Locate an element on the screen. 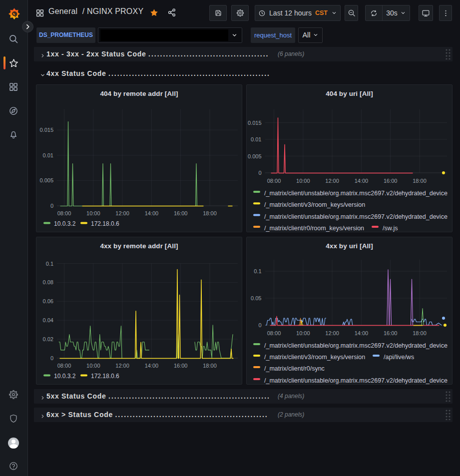 The width and height of the screenshot is (460, 476). svg-text: 0.04 is located at coordinates (48, 320).